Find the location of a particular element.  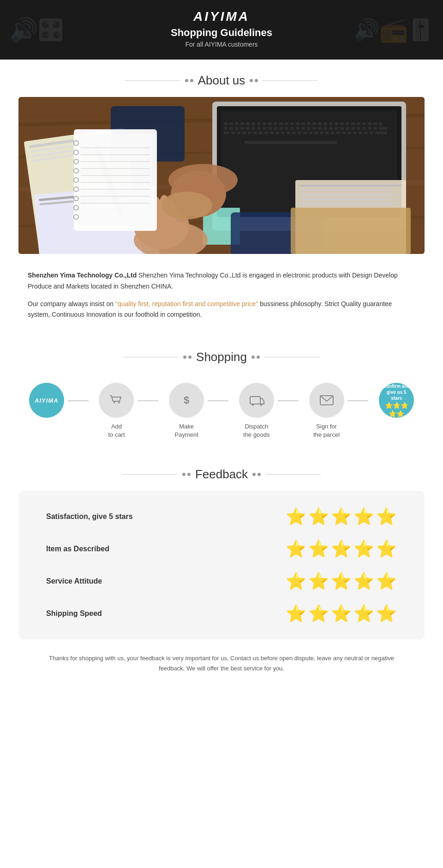

cart-icon is located at coordinates (116, 400).